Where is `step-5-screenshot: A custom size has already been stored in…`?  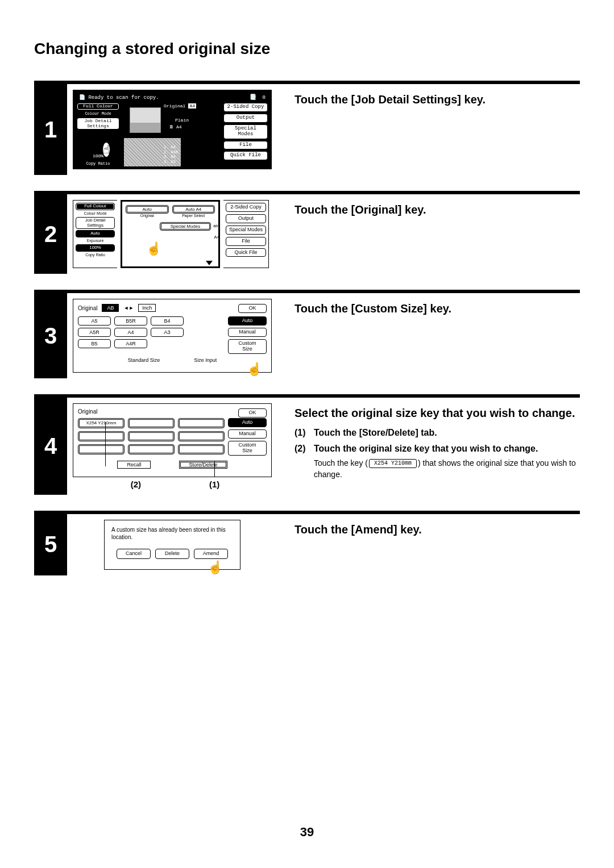
step-5-screenshot: A custom size has already been stored in… is located at coordinates (172, 545).